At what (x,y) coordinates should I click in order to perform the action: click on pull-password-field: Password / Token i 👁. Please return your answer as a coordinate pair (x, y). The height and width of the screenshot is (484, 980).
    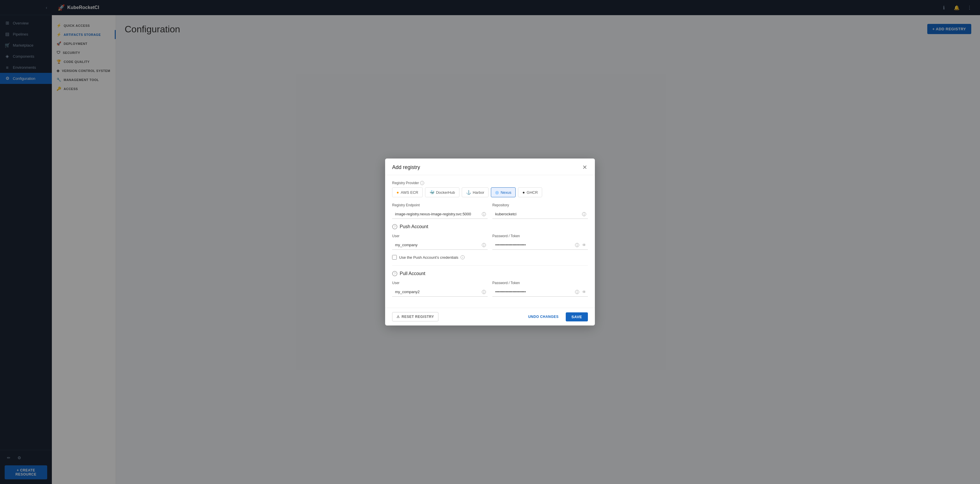
    Looking at the image, I should click on (540, 289).